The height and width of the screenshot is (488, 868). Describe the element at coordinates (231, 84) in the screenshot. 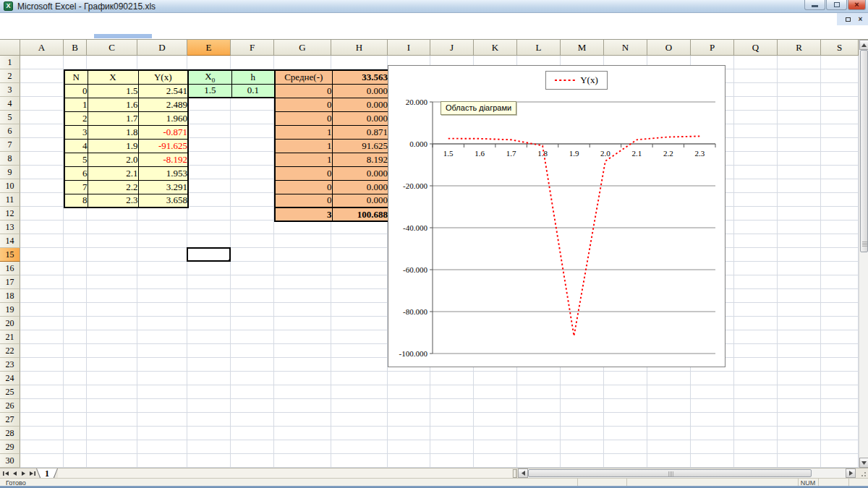

I see `params-table: X0h1.50.1` at that location.